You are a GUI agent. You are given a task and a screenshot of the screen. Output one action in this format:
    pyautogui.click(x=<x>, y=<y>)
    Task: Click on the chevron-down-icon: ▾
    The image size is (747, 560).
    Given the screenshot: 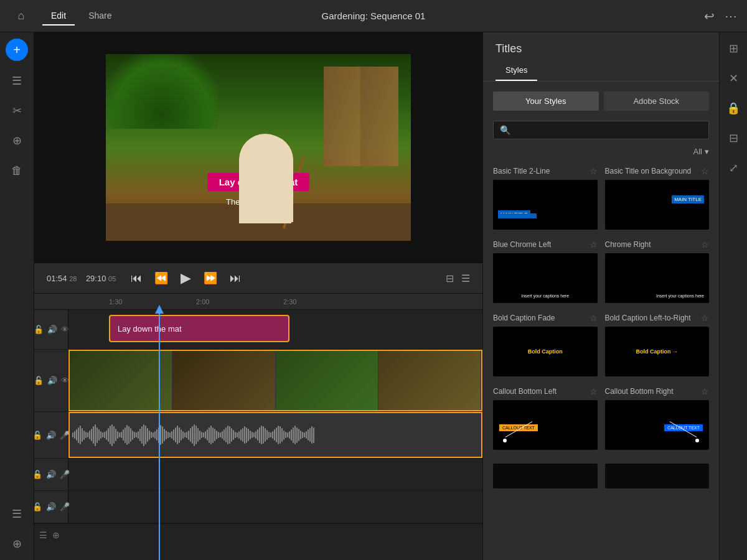 What is the action you would take?
    pyautogui.click(x=707, y=152)
    